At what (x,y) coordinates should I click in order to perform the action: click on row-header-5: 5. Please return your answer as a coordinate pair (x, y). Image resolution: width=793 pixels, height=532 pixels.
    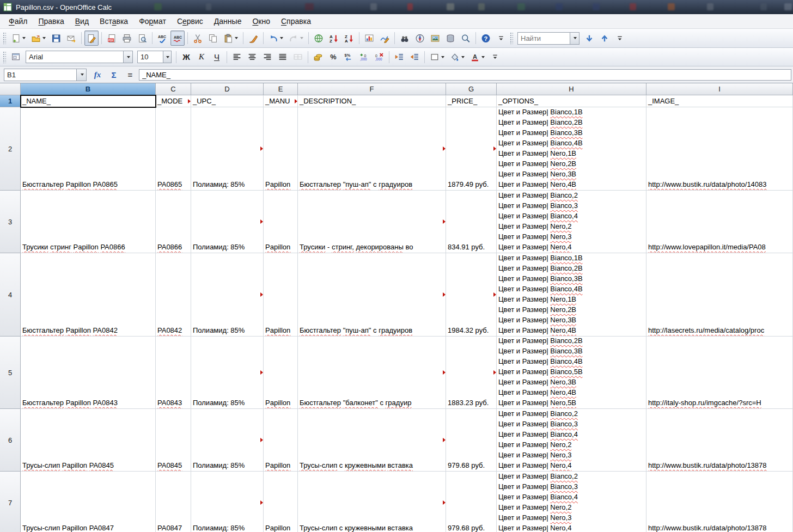
    Looking at the image, I should click on (10, 372).